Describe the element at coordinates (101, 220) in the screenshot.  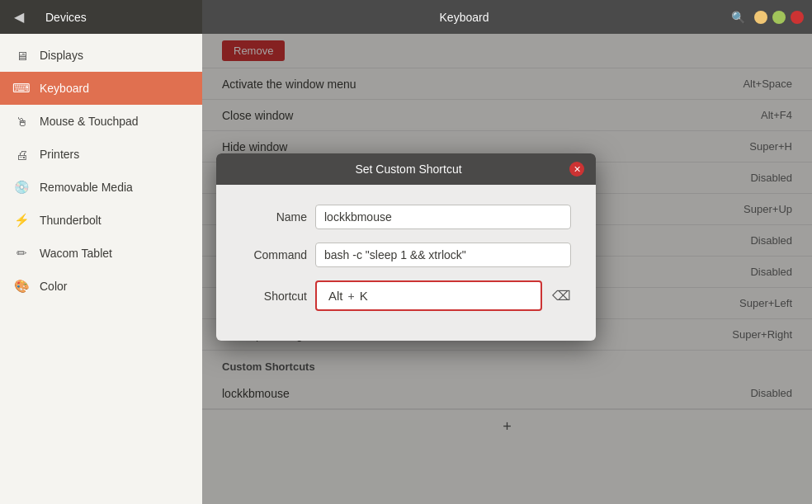
I see `sidebar-item-thunderbolt: ⚡ Thunderbolt` at that location.